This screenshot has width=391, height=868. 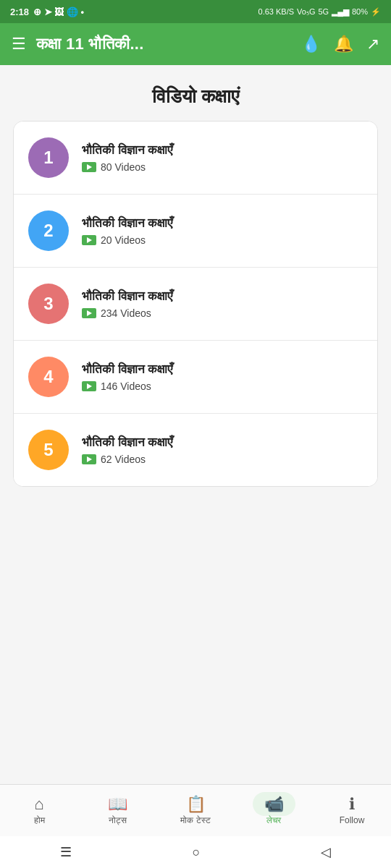 What do you see at coordinates (49, 158) in the screenshot?
I see `item-number-circle: 1` at bounding box center [49, 158].